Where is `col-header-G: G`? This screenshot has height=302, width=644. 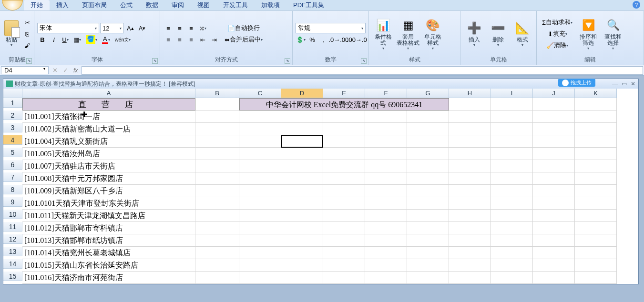
col-header-G: G is located at coordinates (428, 93).